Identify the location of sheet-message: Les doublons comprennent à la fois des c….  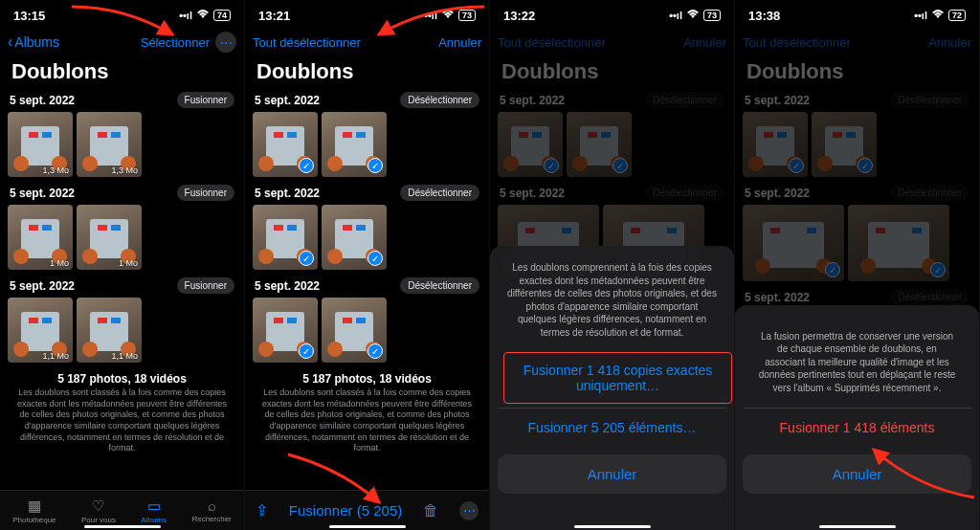
(612, 302).